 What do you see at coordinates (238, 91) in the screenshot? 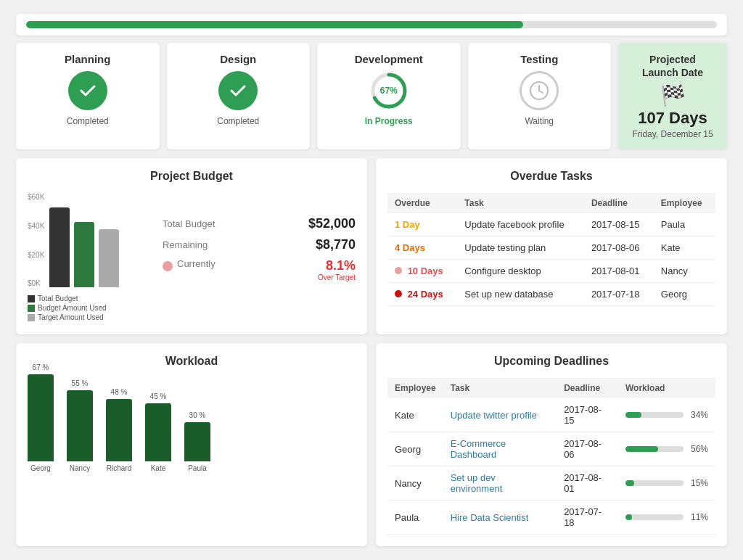
I see `phase-design-icon` at bounding box center [238, 91].